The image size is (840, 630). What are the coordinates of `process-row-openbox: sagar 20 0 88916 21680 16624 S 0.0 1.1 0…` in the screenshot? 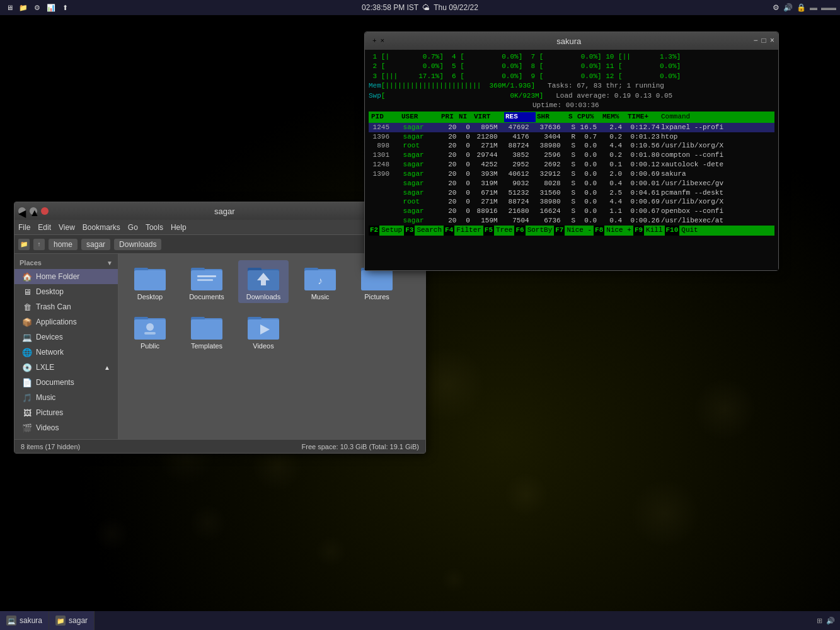 It's located at (572, 212).